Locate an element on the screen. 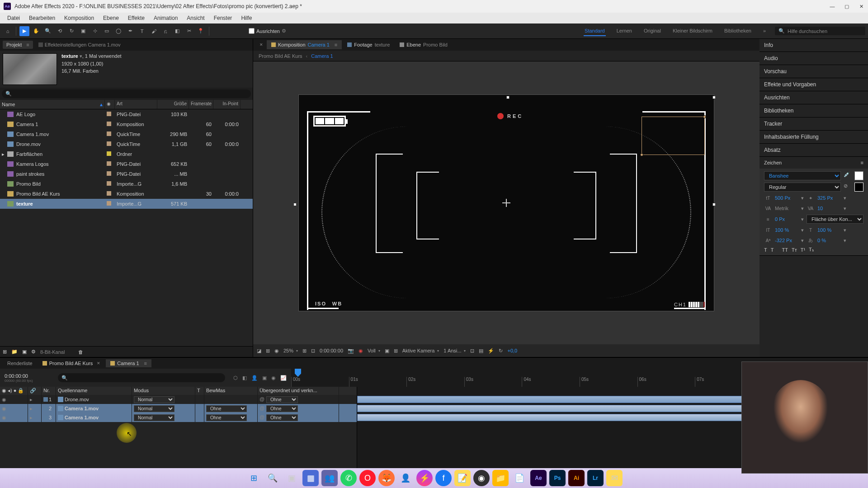 This screenshot has height=488, width=868. kerning-field: Metrik is located at coordinates (787, 208).